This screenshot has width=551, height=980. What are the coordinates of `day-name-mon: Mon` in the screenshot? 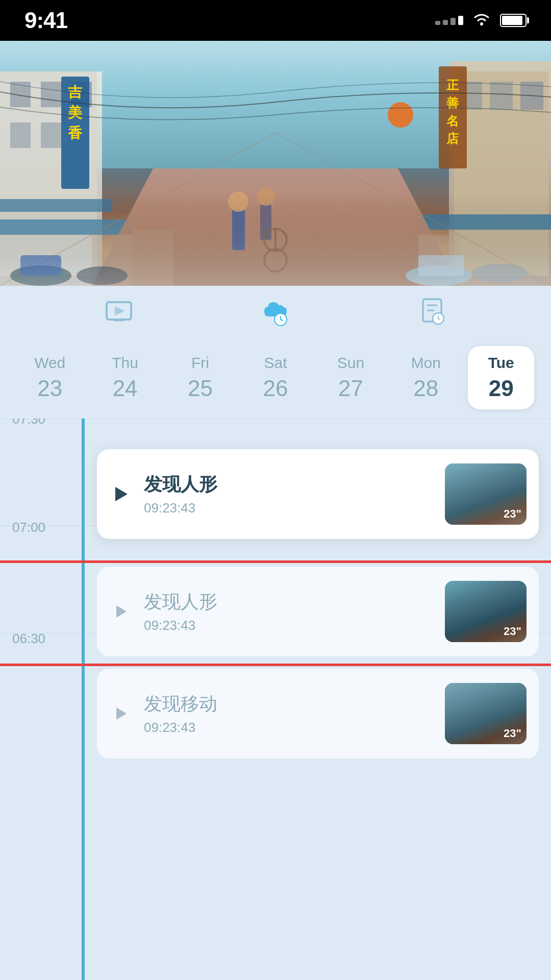 It's located at (426, 363).